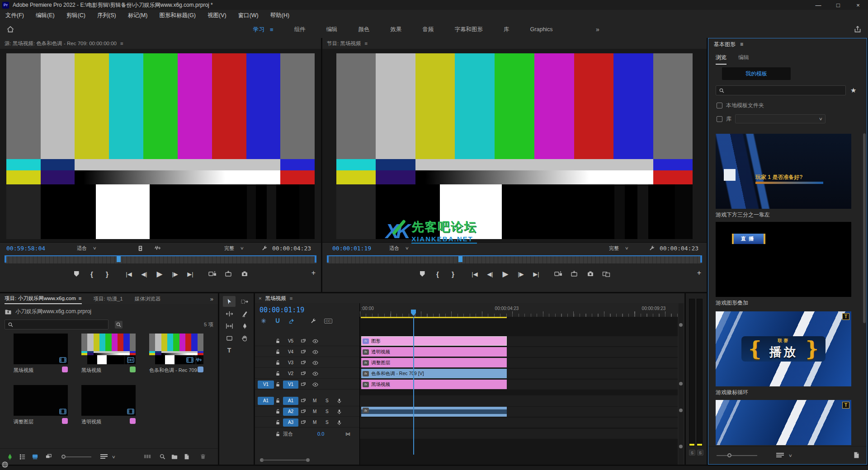 Image resolution: width=868 pixels, height=470 pixels. I want to click on sort-icon, so click(780, 455).